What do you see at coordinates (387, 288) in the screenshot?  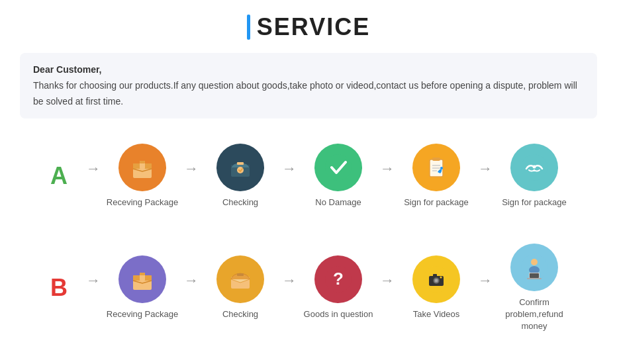 I see `arrow-b3: →` at bounding box center [387, 288].